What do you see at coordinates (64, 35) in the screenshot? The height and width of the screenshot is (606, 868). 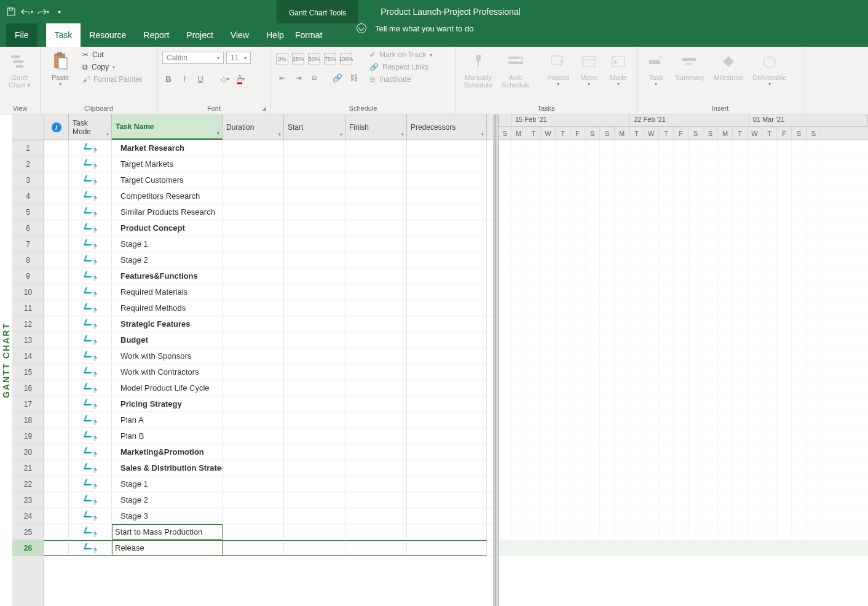 I see `tab-task: Task` at bounding box center [64, 35].